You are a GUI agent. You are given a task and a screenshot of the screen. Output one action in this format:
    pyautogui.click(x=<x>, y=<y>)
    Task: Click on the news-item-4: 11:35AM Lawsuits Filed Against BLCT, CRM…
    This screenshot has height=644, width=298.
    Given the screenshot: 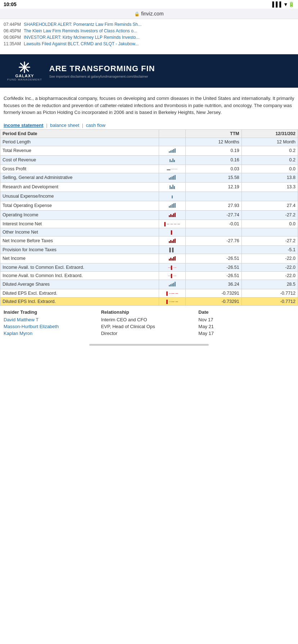 What is the action you would take?
    pyautogui.click(x=149, y=44)
    